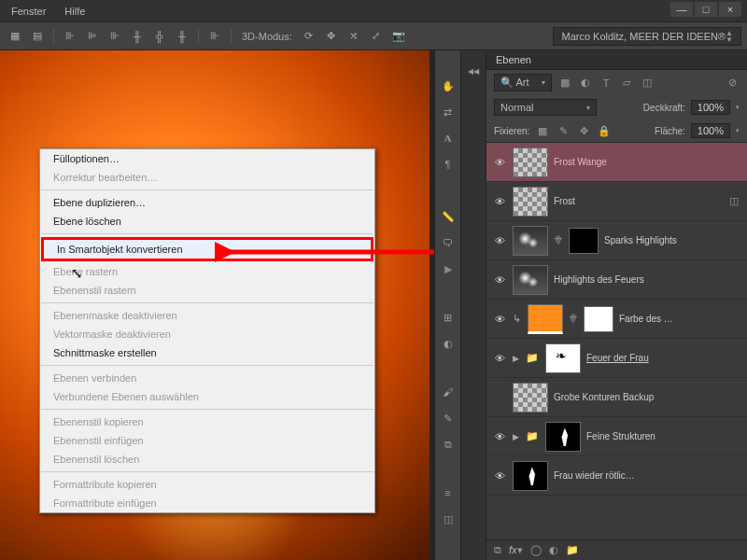 This screenshot has height=560, width=747. I want to click on layer-thumb: ❧, so click(563, 358).